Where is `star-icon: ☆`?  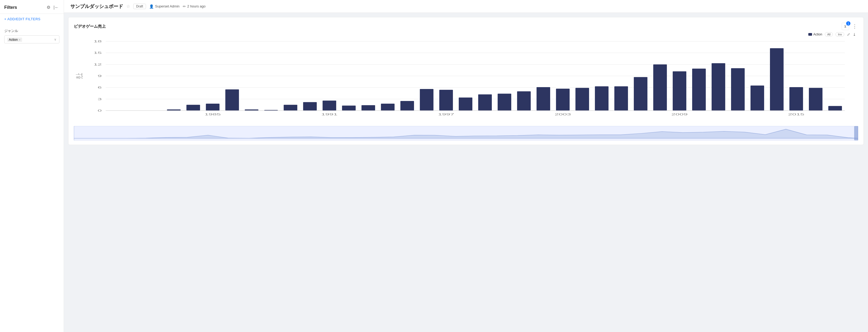 star-icon: ☆ is located at coordinates (128, 6).